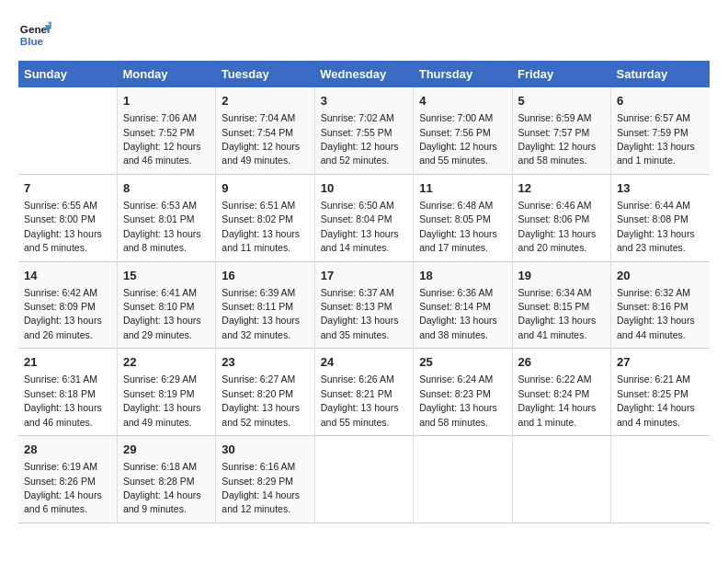  I want to click on day-cell: 11Sunrise: 6:48 AM Sunset: 8:05 PM Dayli…, so click(463, 217).